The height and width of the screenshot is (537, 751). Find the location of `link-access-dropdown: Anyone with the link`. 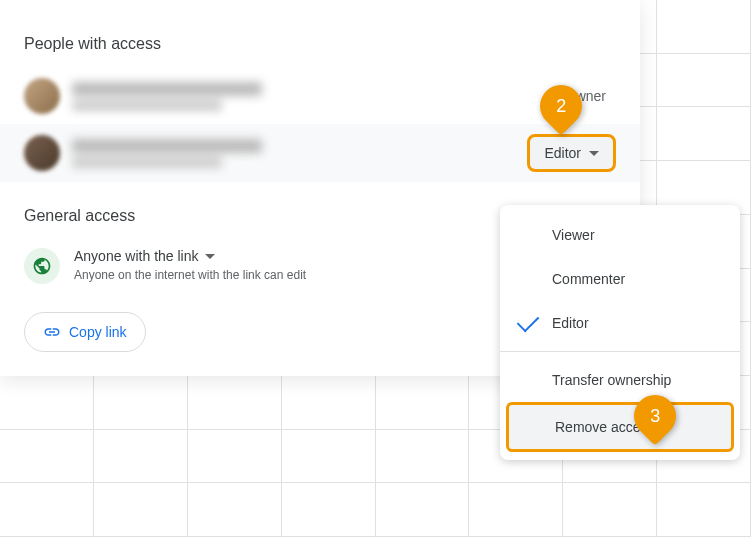

link-access-dropdown: Anyone with the link is located at coordinates (190, 256).